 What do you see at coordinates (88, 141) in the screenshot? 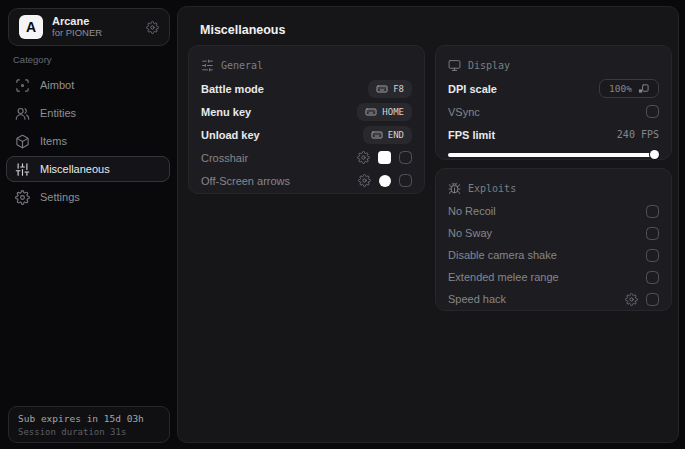
I see `sidebar-nav: Aimbot Entities Items Miscellaneous` at bounding box center [88, 141].